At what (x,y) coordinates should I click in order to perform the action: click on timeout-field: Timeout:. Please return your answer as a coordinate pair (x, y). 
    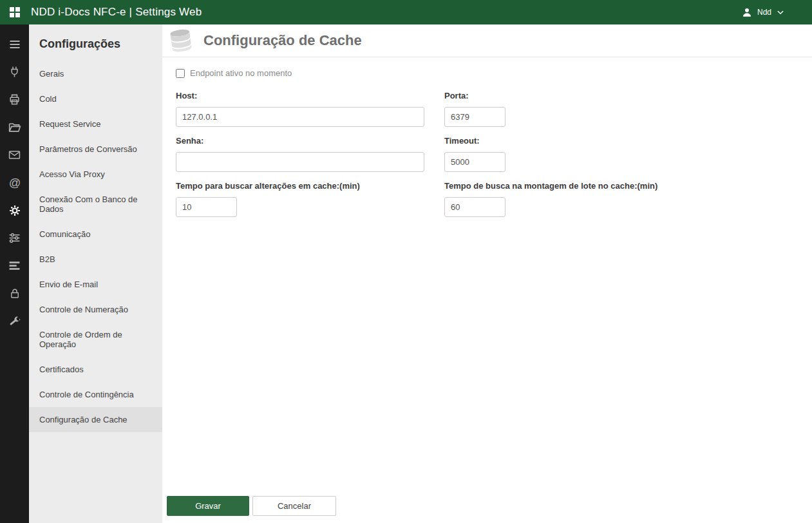
    Looking at the image, I should click on (628, 154).